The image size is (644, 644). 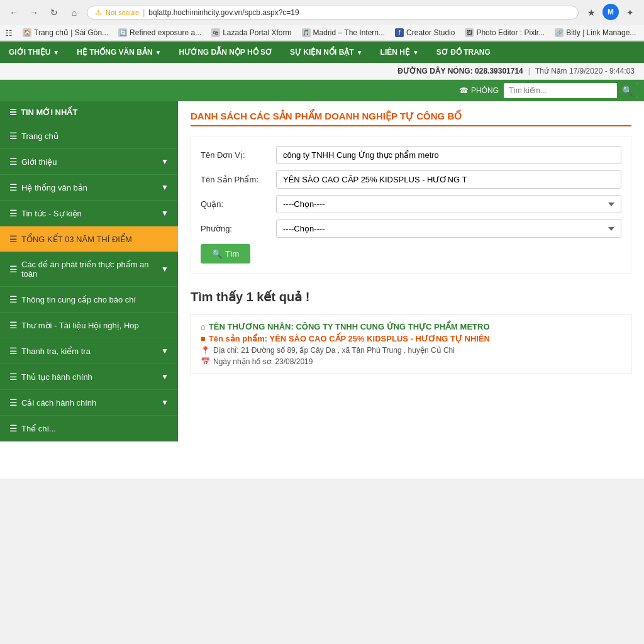 I want to click on bookmark-favicon: 🛍, so click(x=216, y=33).